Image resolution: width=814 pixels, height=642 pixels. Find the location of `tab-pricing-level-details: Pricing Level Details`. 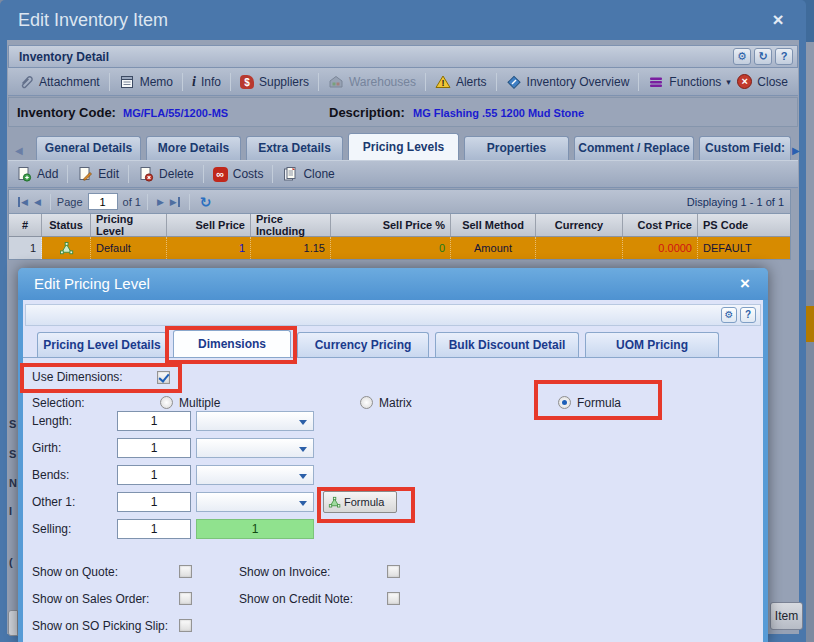

tab-pricing-level-details: Pricing Level Details is located at coordinates (102, 344).